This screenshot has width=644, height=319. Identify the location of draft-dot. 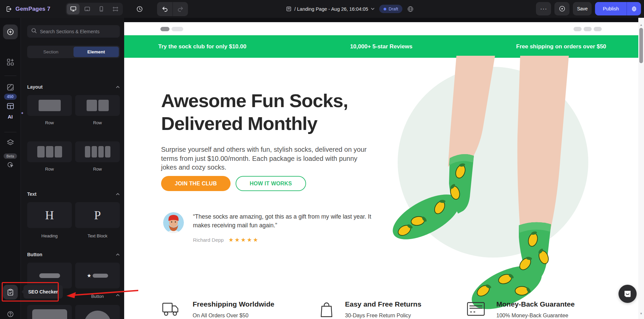
(385, 9).